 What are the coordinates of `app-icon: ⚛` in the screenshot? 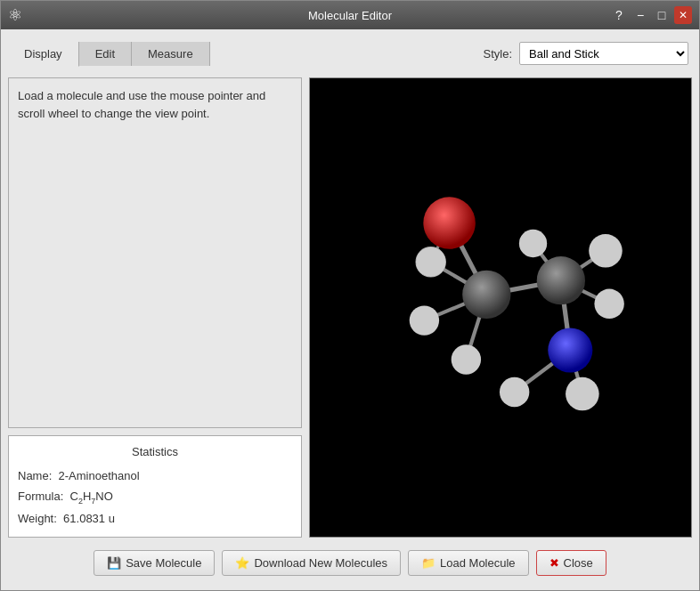 It's located at (15, 15).